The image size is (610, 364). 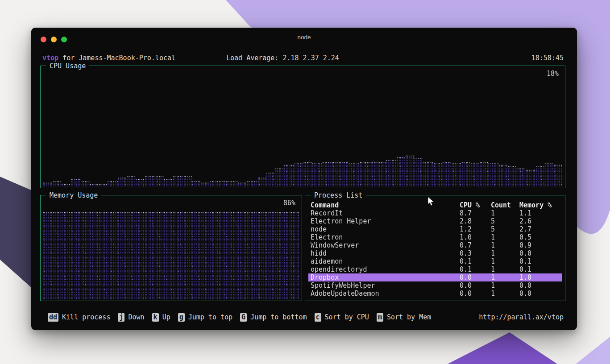 I want to click on process-memory: 0.5, so click(x=541, y=237).